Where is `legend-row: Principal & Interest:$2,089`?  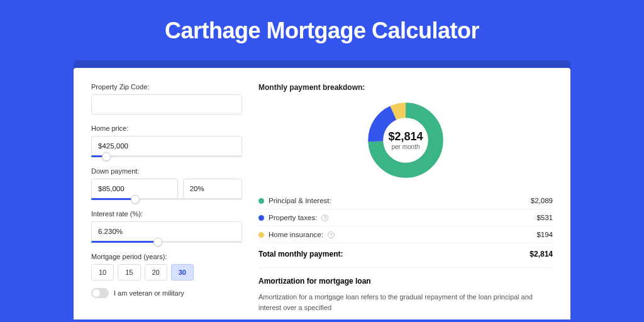 legend-row: Principal & Interest:$2,089 is located at coordinates (406, 201).